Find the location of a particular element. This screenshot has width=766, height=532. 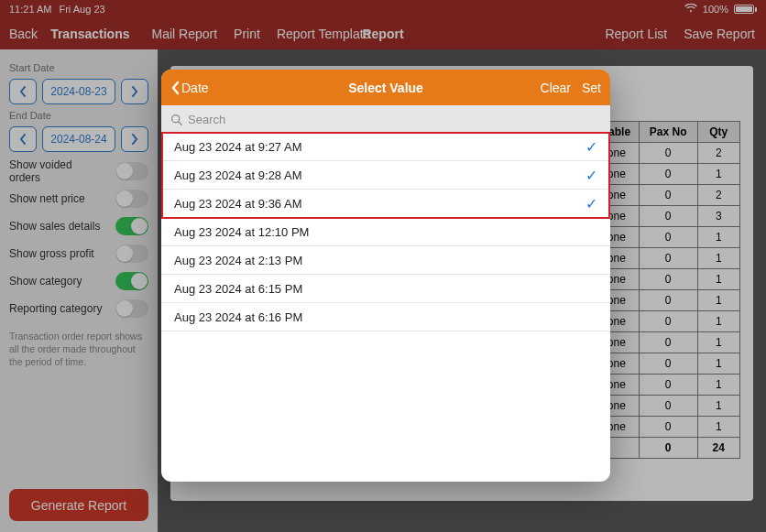

popover-title: Select Value is located at coordinates (386, 88).